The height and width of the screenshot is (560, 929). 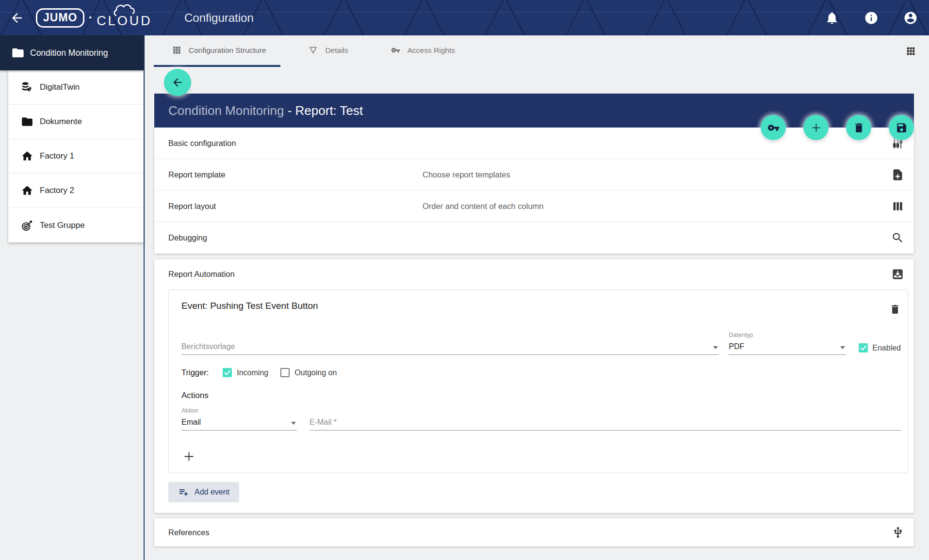 What do you see at coordinates (76, 156) in the screenshot?
I see `sidebar-item-factory-1: Factory 1` at bounding box center [76, 156].